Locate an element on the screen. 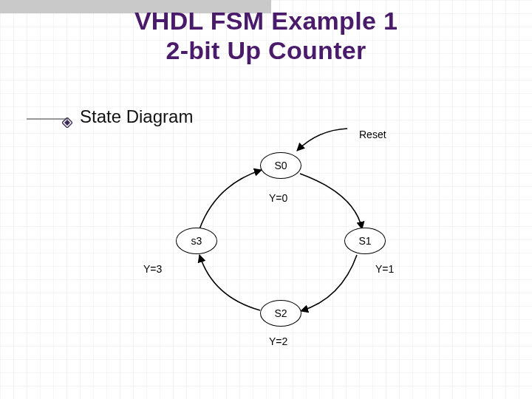  state-s1-label: S1 is located at coordinates (365, 241).